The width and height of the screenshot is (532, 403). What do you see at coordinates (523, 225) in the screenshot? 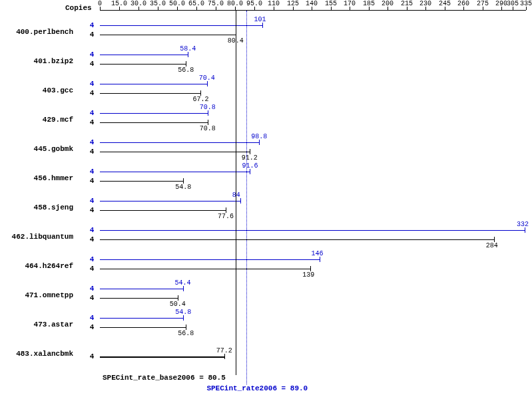
I see `peak-value: 332` at bounding box center [523, 225].